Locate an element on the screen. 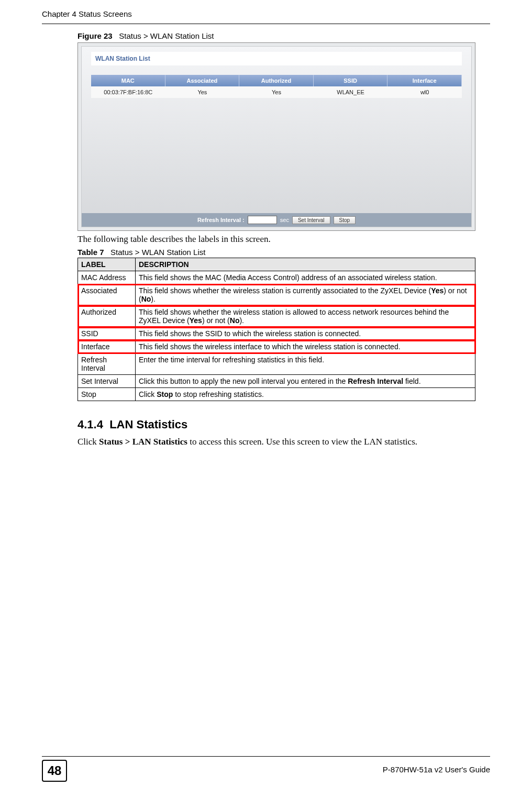  cell-interface: wl0 is located at coordinates (425, 92).